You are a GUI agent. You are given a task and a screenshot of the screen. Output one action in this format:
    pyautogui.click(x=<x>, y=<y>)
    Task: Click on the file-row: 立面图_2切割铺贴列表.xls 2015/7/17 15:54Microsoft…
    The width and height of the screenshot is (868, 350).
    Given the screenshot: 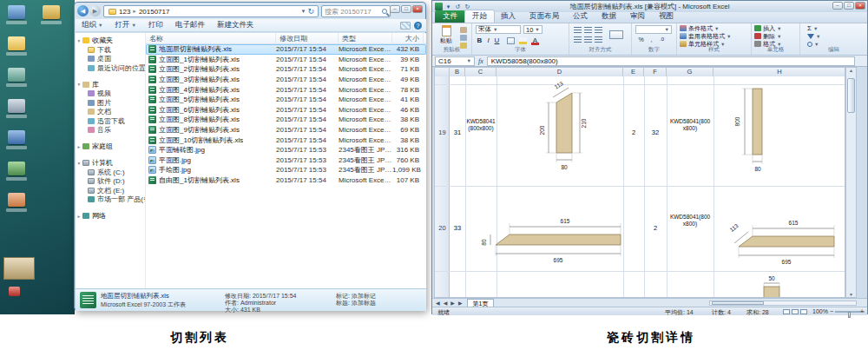 What is the action you would take?
    pyautogui.click(x=286, y=69)
    